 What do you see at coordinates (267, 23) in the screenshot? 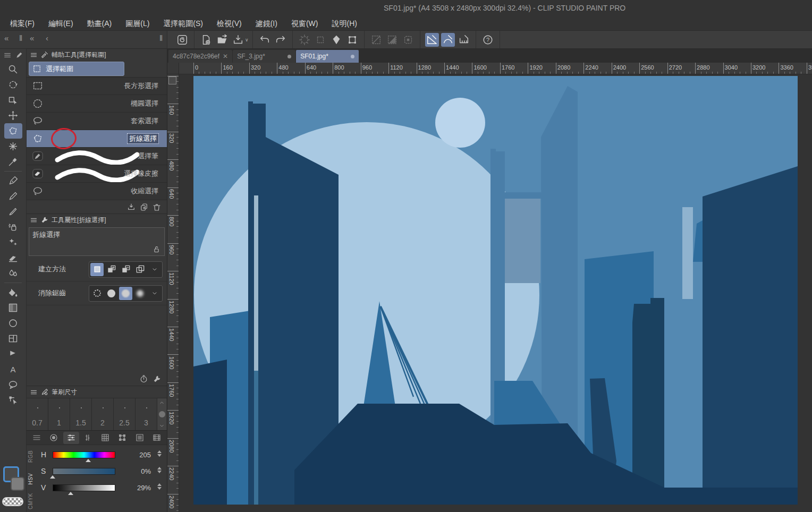
I see `menu-item-7: 濾鏡(I)` at bounding box center [267, 23].